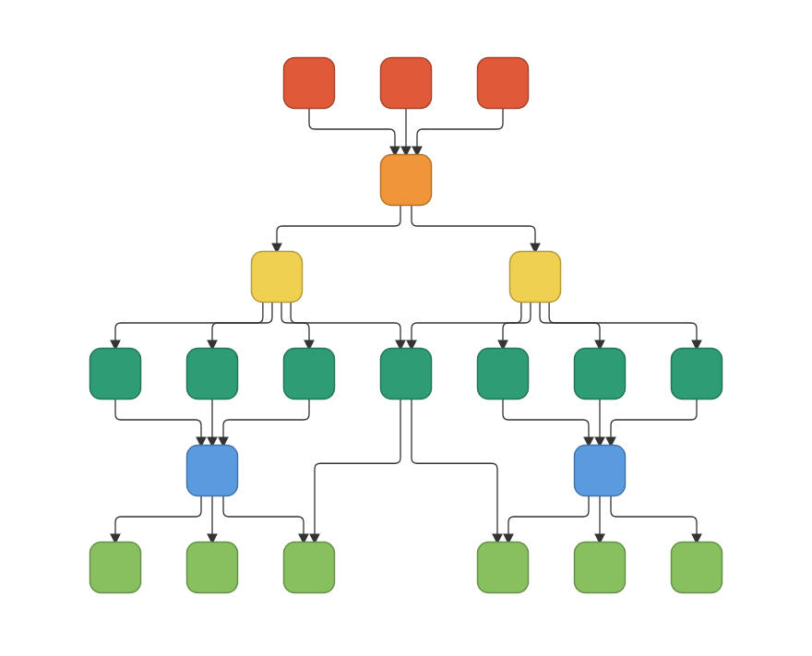 This screenshot has height=656, width=812. What do you see at coordinates (653, 519) in the screenshot?
I see `edge-r5b-to-r6f` at bounding box center [653, 519].